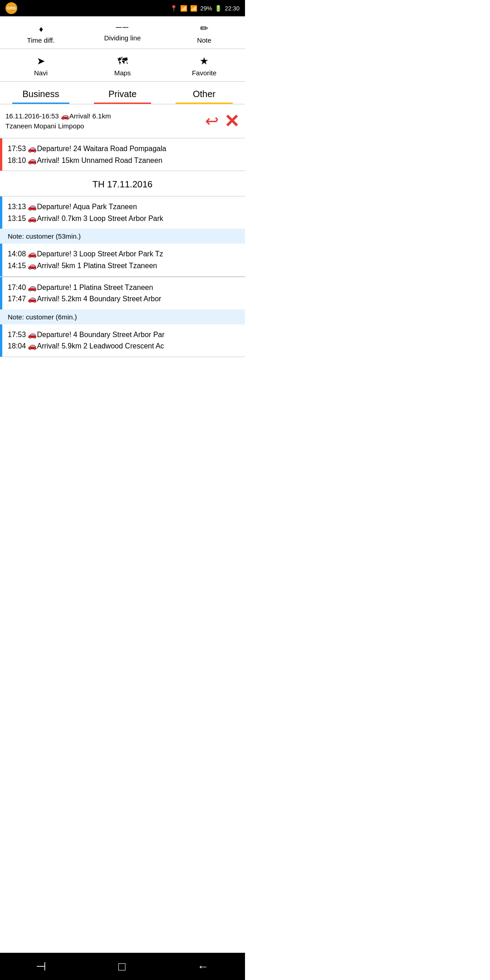  What do you see at coordinates (212, 121) in the screenshot?
I see `undo-button: ↩` at bounding box center [212, 121].